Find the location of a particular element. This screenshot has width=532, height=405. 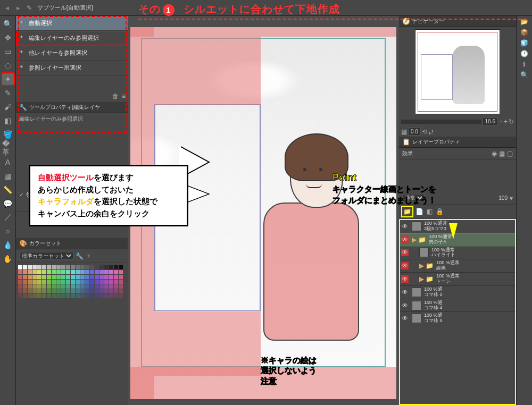

redo-icon: ► is located at coordinates (18, 8).